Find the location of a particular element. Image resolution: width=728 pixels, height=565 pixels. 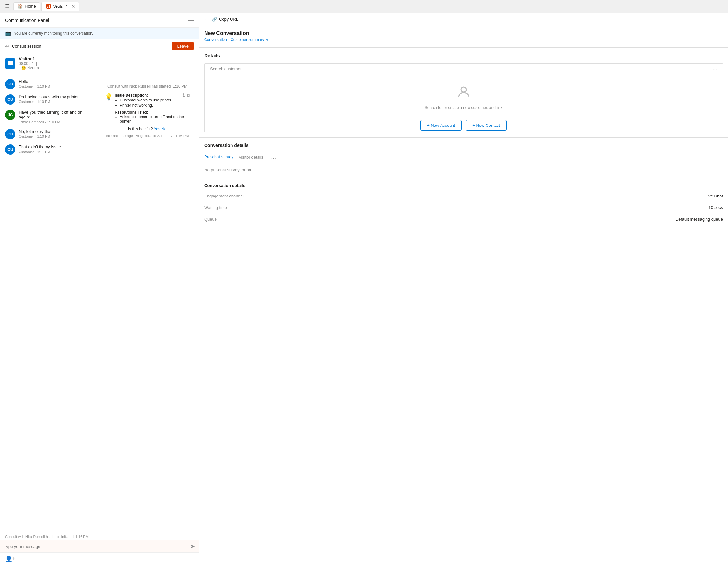

resolutions-label: Resolutions Tried: is located at coordinates (152, 113).